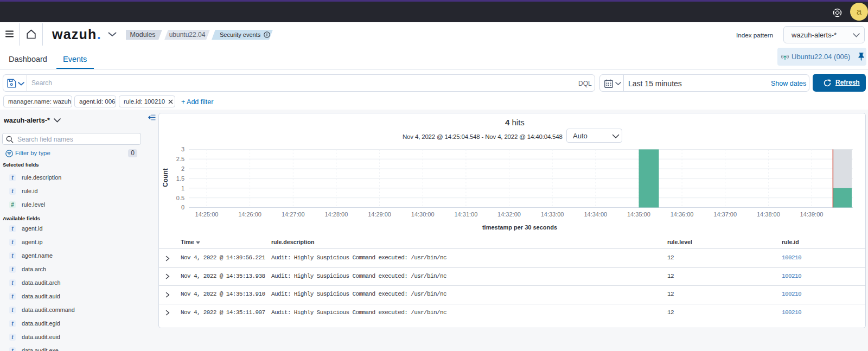  What do you see at coordinates (183, 169) in the screenshot?
I see `svg-text: 2` at bounding box center [183, 169].